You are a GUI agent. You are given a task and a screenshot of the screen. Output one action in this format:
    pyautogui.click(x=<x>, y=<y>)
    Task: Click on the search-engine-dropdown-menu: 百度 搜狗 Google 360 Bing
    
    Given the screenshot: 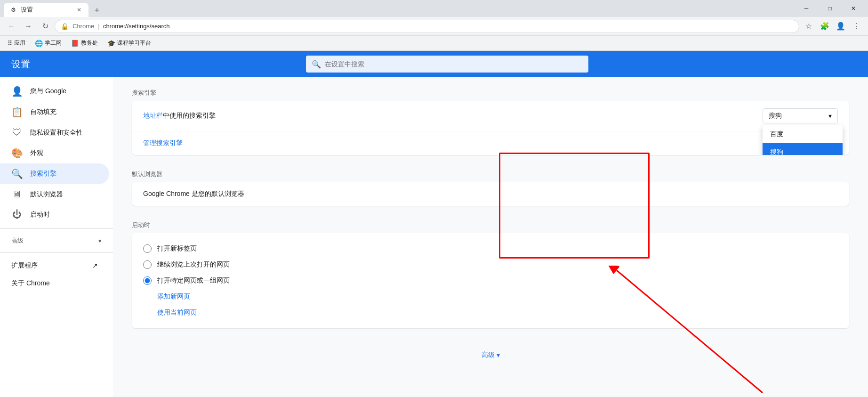 What is the action you would take?
    pyautogui.click(x=803, y=140)
    